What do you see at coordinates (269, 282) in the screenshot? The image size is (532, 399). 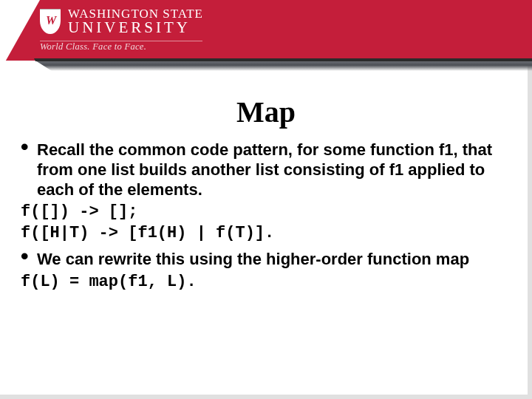 I see `code-line: f(L) = map(f1, L).` at bounding box center [269, 282].